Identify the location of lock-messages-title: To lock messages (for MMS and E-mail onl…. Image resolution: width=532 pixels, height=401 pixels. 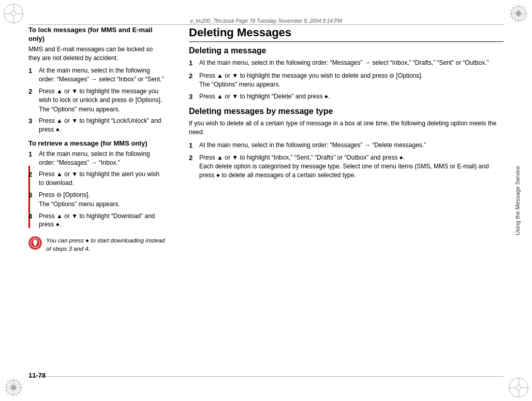
(97, 35).